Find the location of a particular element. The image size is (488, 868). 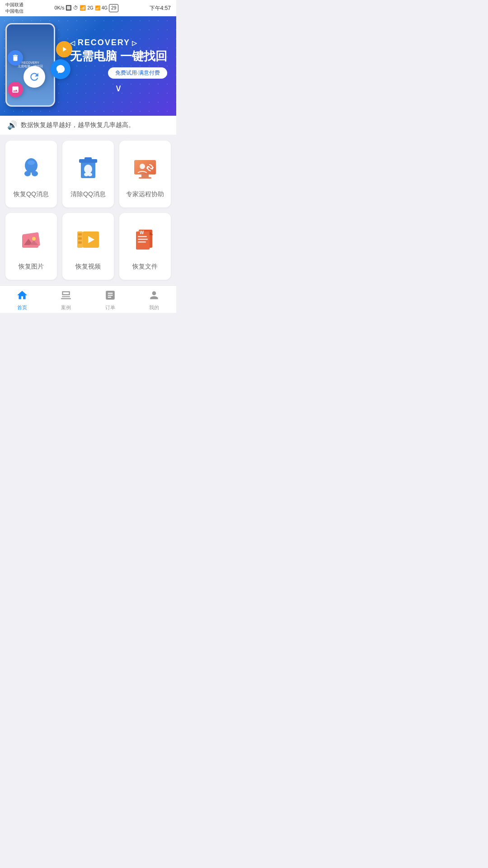

nav-home: 首页 is located at coordinates (22, 300).